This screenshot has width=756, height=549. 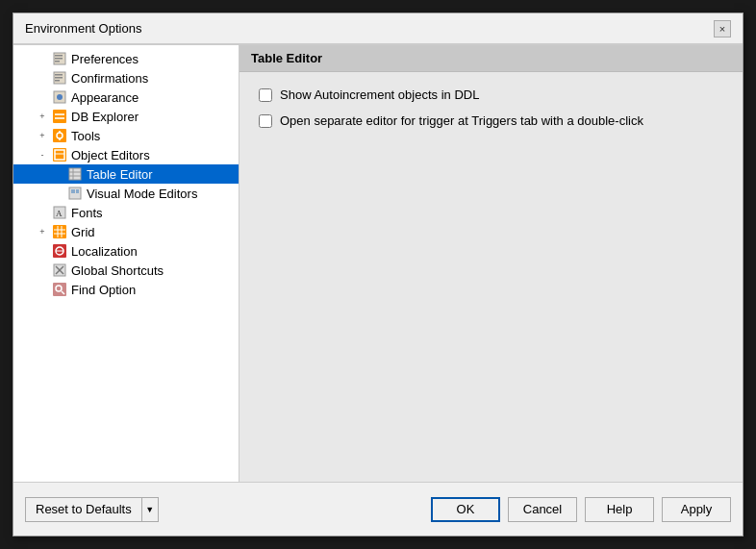 I want to click on expander-object-editors: -, so click(x=42, y=155).